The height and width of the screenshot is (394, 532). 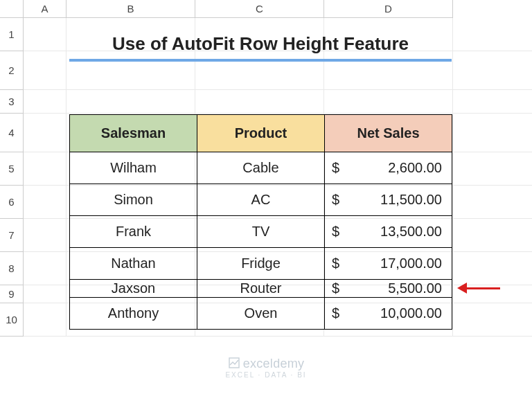 What do you see at coordinates (12, 235) in the screenshot?
I see `row-head: 7` at bounding box center [12, 235].